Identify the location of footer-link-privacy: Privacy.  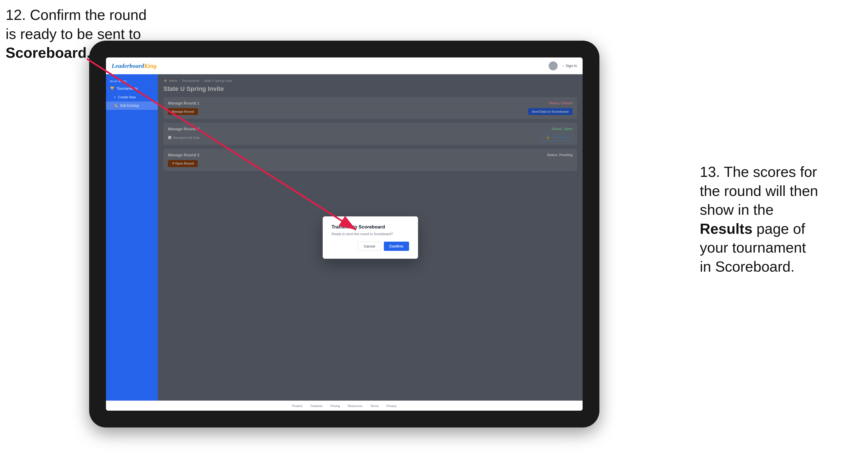
(392, 406).